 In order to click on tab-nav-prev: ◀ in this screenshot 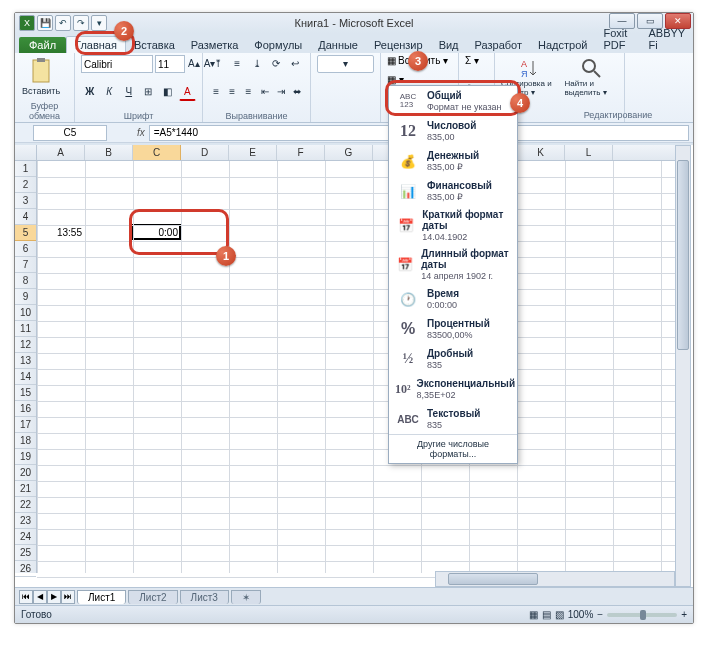, I will do `click(40, 597)`.